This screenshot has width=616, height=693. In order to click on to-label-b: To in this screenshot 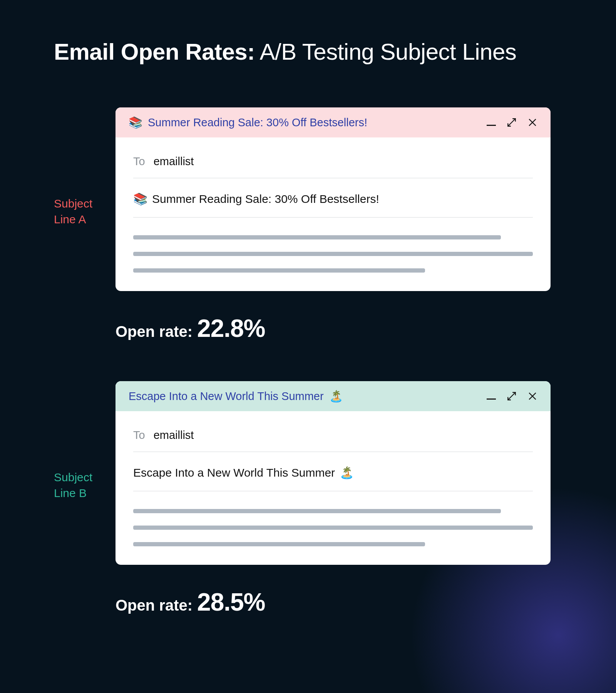, I will do `click(139, 435)`.